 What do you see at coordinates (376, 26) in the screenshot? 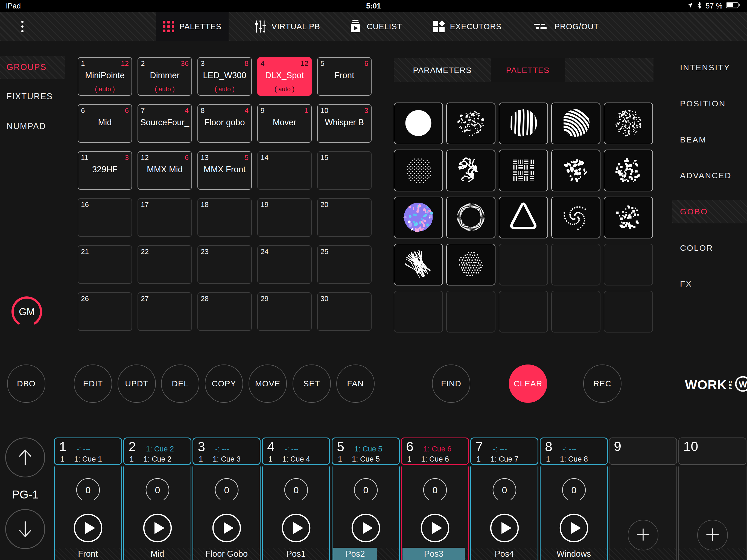
I see `tab-cuelist: CUELIST` at bounding box center [376, 26].